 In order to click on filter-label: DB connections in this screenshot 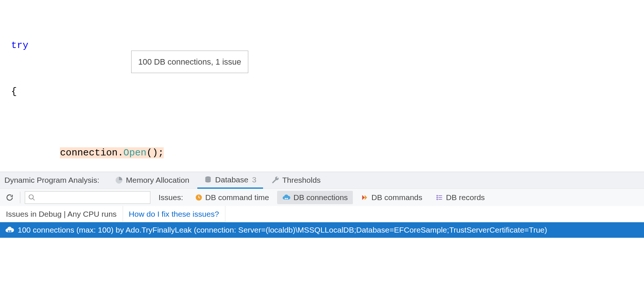, I will do `click(321, 198)`.